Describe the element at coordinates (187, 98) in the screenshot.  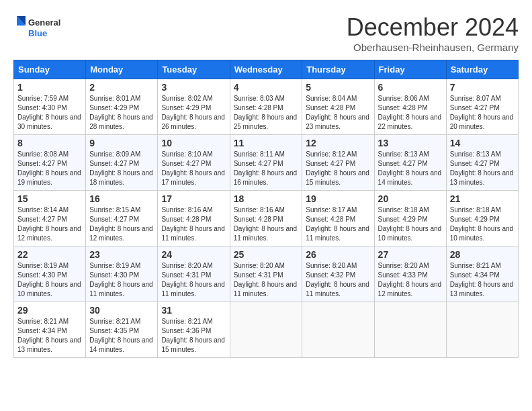
I see `sunrise-label: Sunrise: 8:02 AM` at that location.